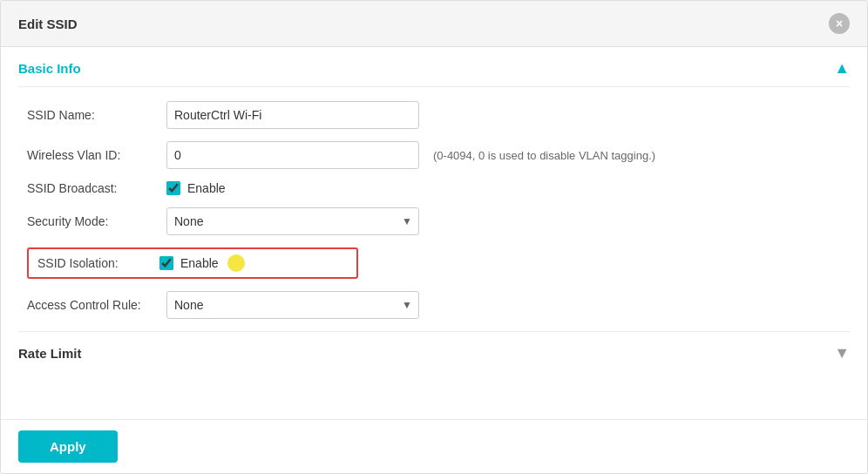 This screenshot has height=474, width=868. Describe the element at coordinates (293, 221) in the screenshot. I see `security-mode-select: None WPA2 WPA3` at that location.